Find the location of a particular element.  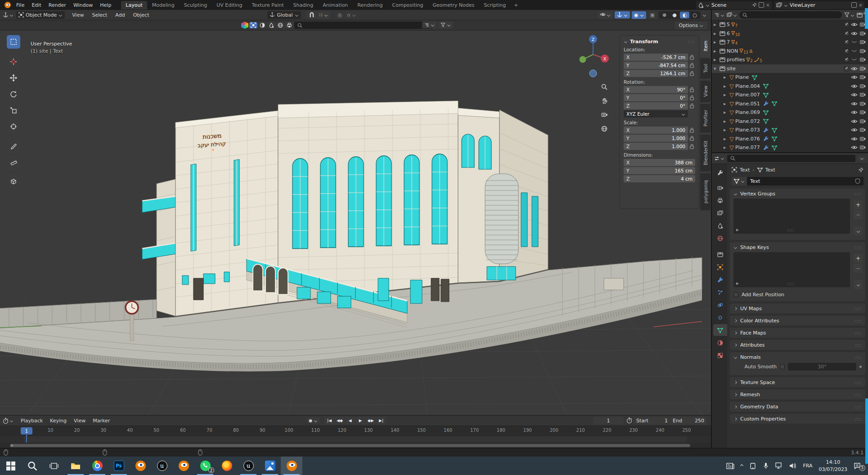

shading-mode-button: ○ is located at coordinates (695, 15).